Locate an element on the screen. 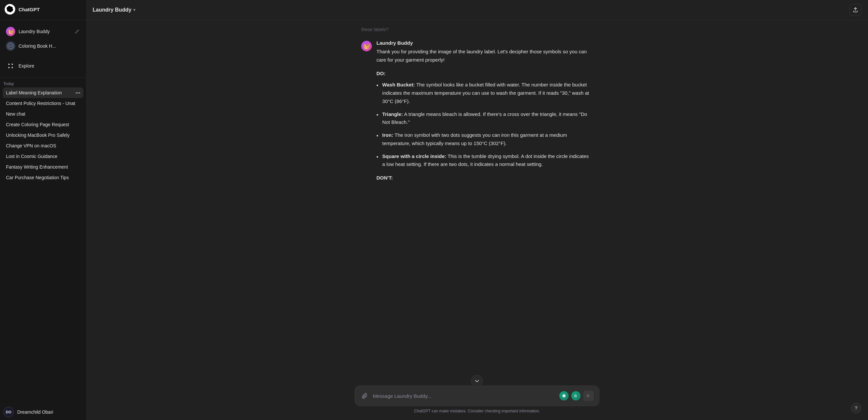 The width and height of the screenshot is (868, 420). user-name: Dreamchild Obari is located at coordinates (35, 412).